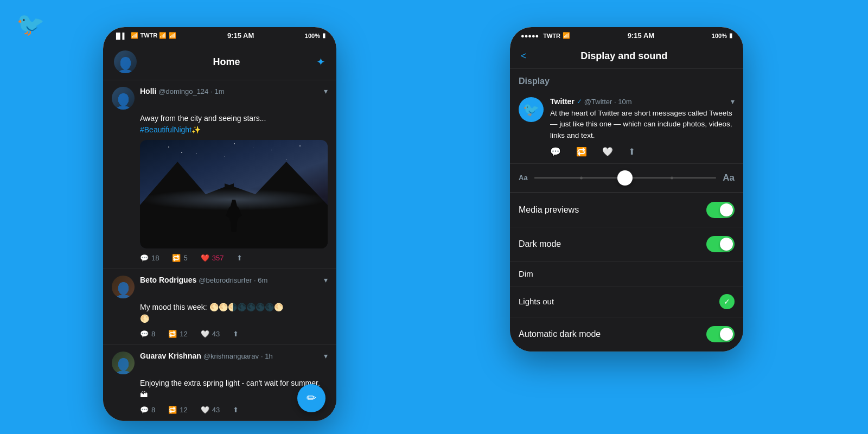  I want to click on toggle-knob, so click(726, 244).